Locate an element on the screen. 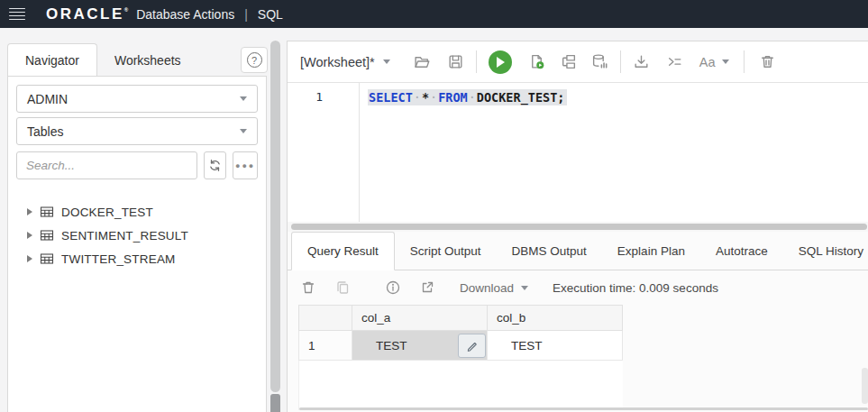 This screenshot has width=868, height=412. text-size-button: Aa is located at coordinates (714, 62).